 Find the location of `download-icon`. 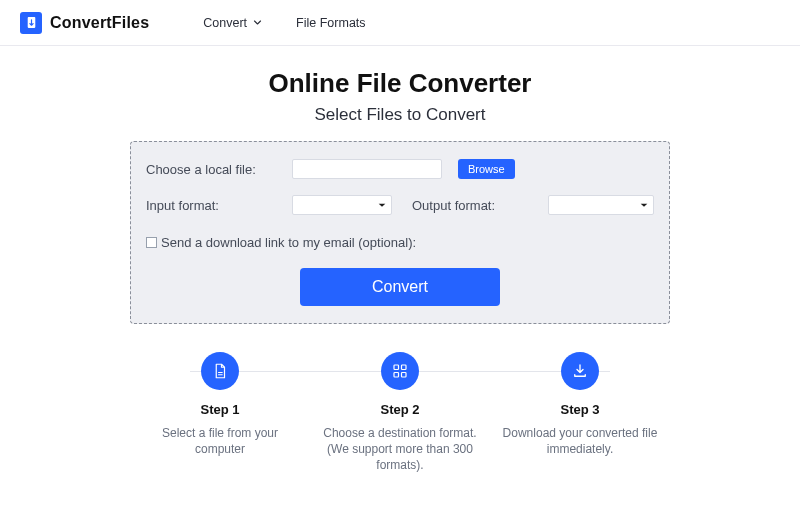

download-icon is located at coordinates (580, 371).